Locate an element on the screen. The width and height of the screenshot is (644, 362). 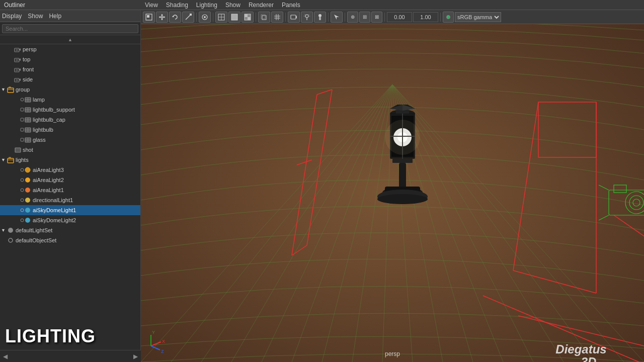
lightset-icon is located at coordinates (11, 230).